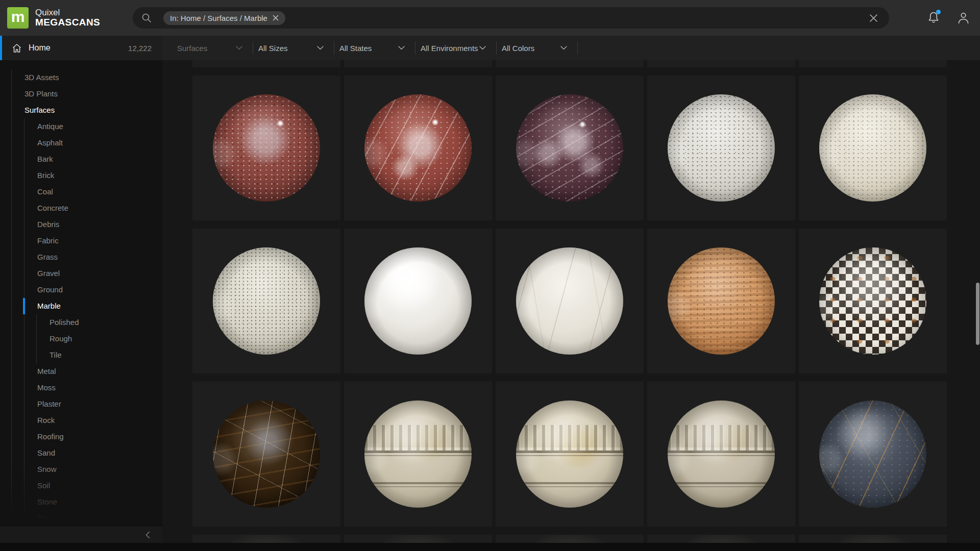 This screenshot has height=551, width=980. I want to click on checkered-marble-tiles-sphere, so click(873, 301).